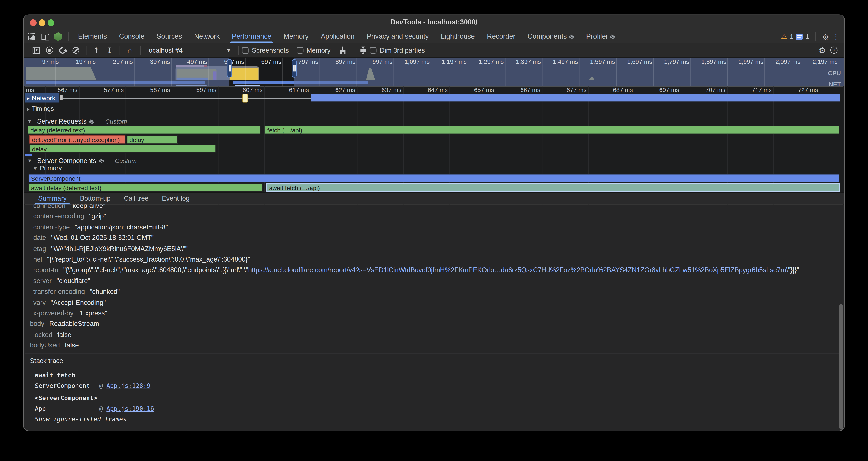  I want to click on history-select: localhost #4 ▼, so click(189, 50).